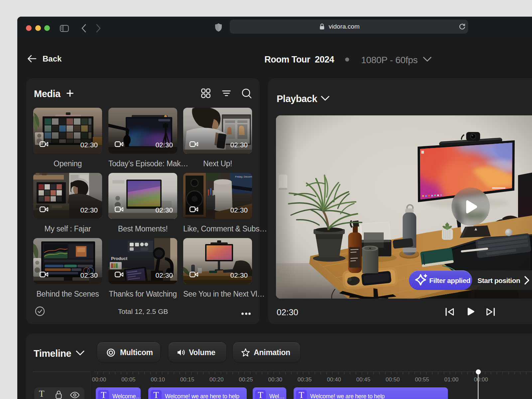  I want to click on svg-text: 00:45, so click(363, 380).